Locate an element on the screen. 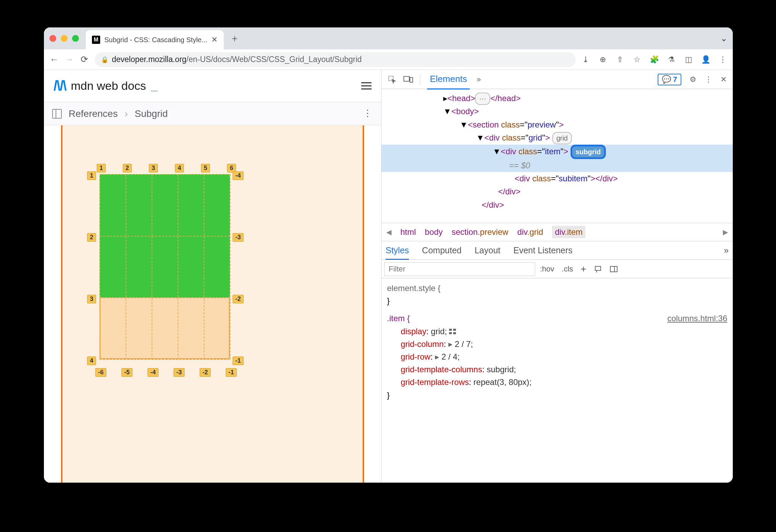  share-icon: ⇧ is located at coordinates (620, 60).